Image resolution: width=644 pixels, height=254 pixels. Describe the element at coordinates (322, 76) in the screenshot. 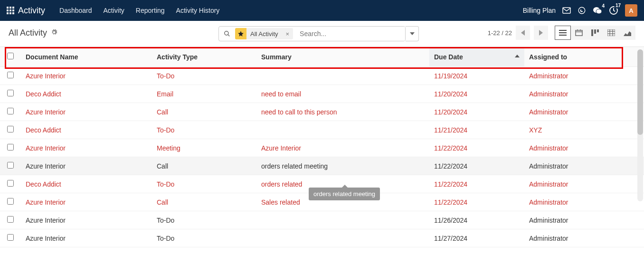

I see `table-row: Azure InteriorTo-Do11/19/2024Administrat…` at that location.